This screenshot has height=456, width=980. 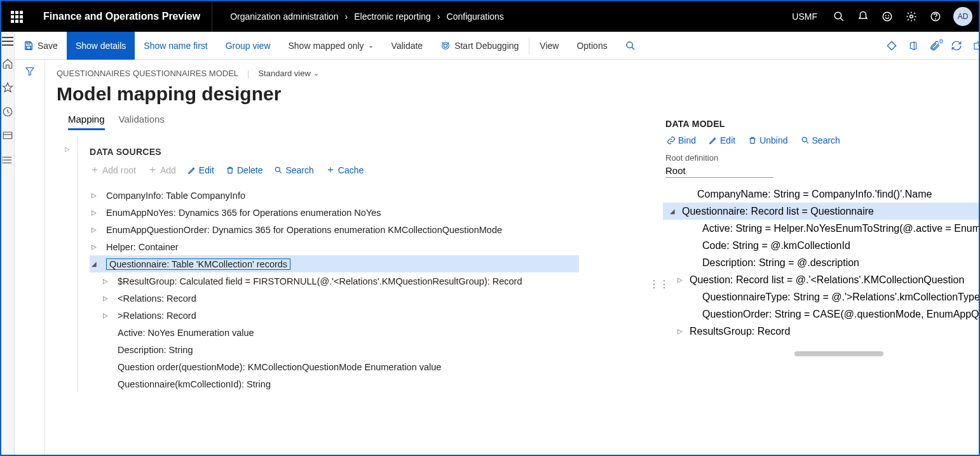 What do you see at coordinates (393, 17) in the screenshot?
I see `breadcrumb-item: Electronic reporting` at bounding box center [393, 17].